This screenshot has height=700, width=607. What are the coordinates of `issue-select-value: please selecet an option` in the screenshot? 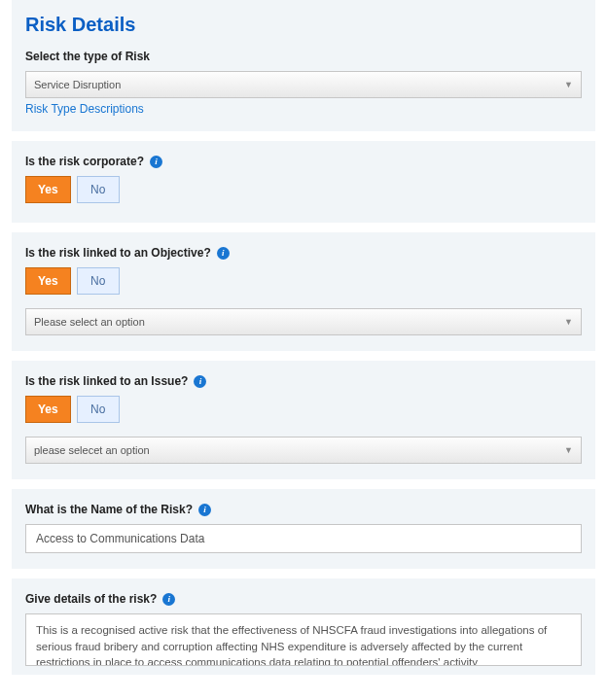 It's located at (91, 450).